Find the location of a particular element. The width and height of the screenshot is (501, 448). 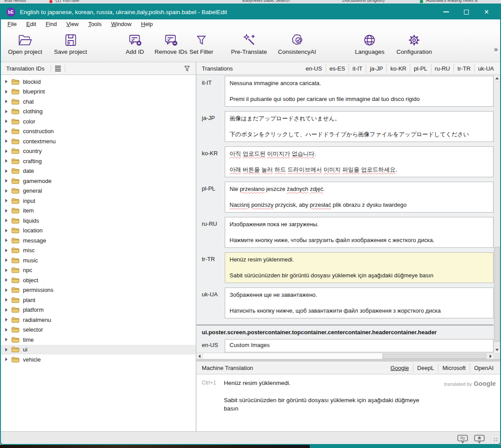

tree-item: message is located at coordinates (98, 241).